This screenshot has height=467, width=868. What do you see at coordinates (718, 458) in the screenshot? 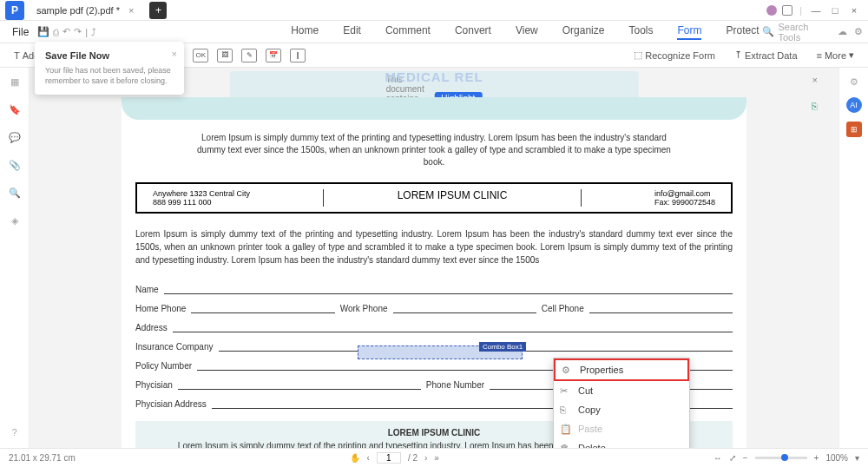
I see `fit-width-icon: ↔` at bounding box center [718, 458].